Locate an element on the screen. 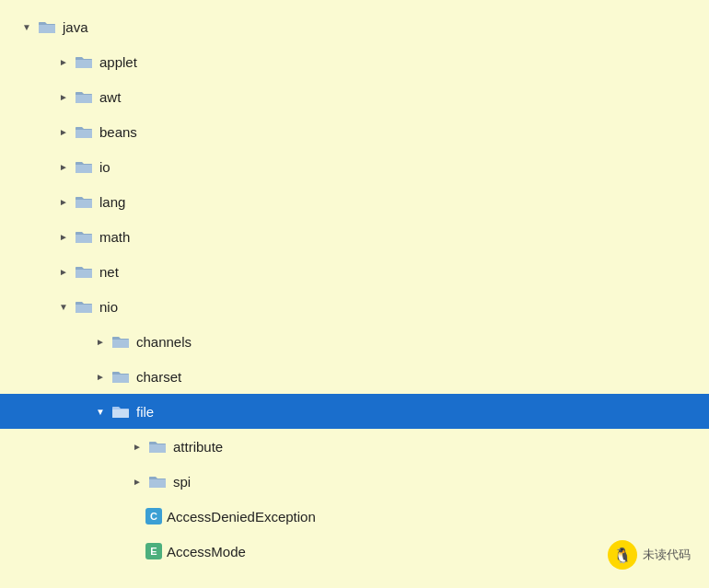  tree-item-attribute: attribute is located at coordinates (354, 446).